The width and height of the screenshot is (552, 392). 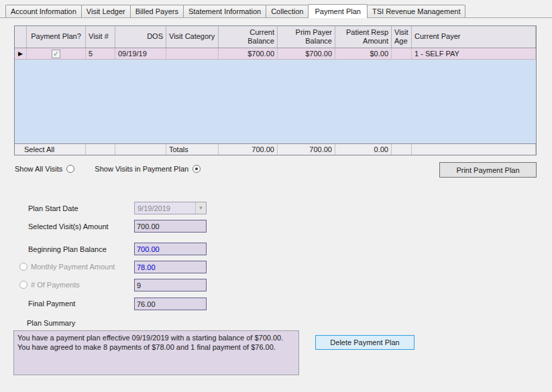 What do you see at coordinates (107, 169) in the screenshot?
I see `visit-filter-options: Show All Visits Show Visits in Payment P…` at bounding box center [107, 169].